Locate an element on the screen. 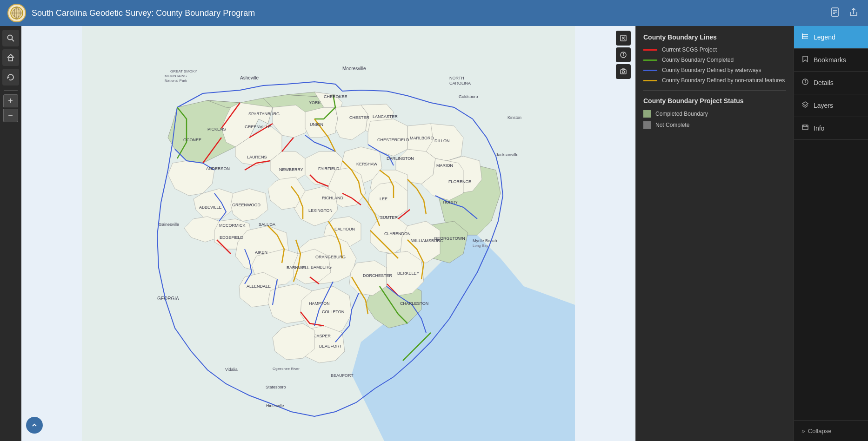 The height and width of the screenshot is (441, 868). tab-info: Info is located at coordinates (831, 128).